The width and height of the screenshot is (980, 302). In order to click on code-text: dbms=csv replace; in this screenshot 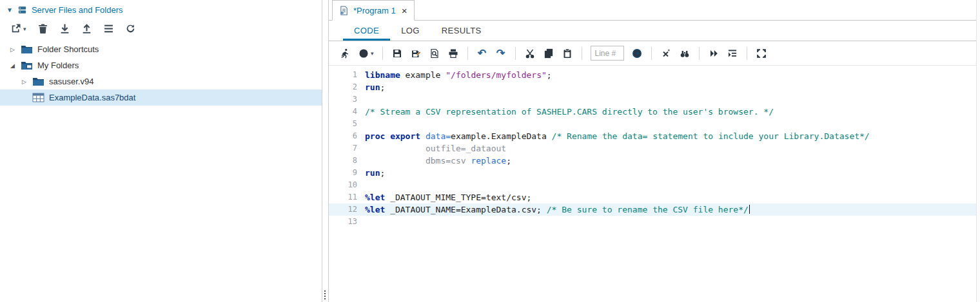, I will do `click(672, 161)`.